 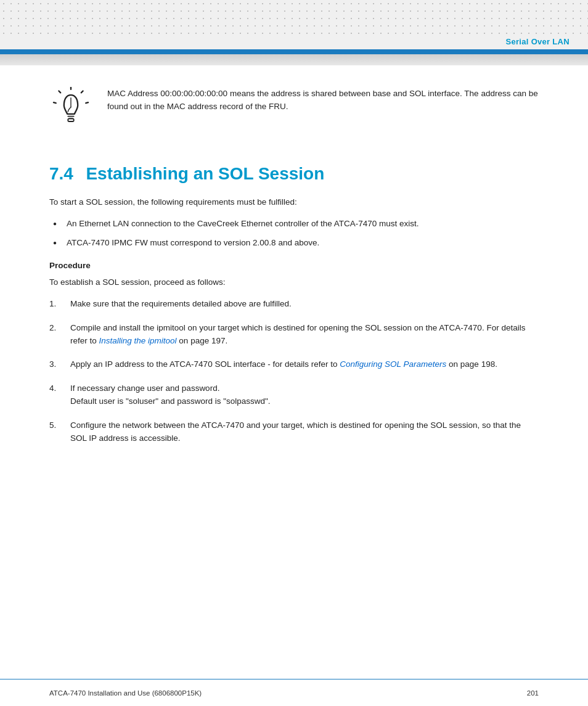 I want to click on step-2: 2. Compile and install the ipmitool on y…, so click(x=294, y=335).